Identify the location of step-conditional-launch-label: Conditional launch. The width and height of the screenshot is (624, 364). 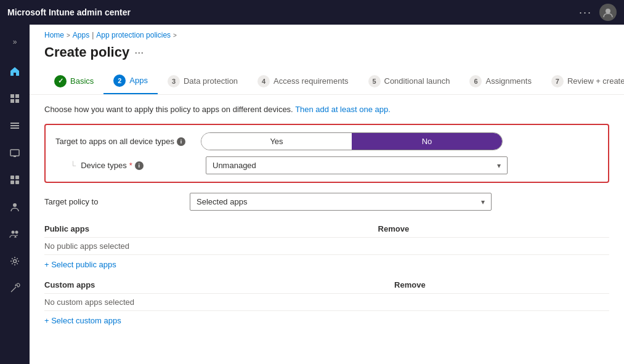
(418, 81).